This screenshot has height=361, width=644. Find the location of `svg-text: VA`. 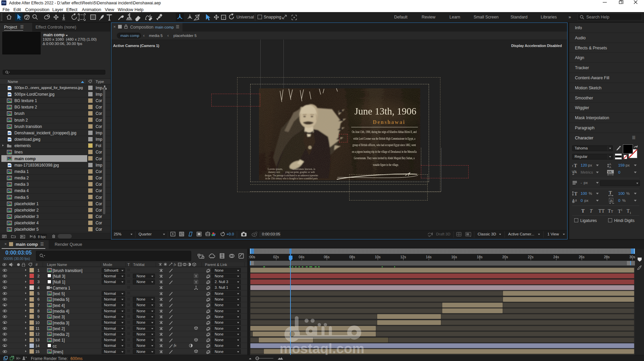

svg-text: VA is located at coordinates (610, 172).